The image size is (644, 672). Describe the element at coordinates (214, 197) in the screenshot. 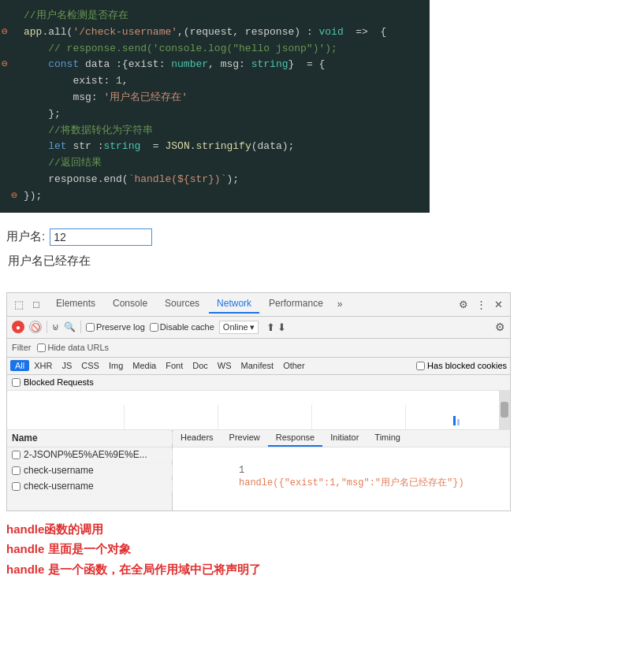

I see `code-line-close-fn: ⊖ });` at that location.